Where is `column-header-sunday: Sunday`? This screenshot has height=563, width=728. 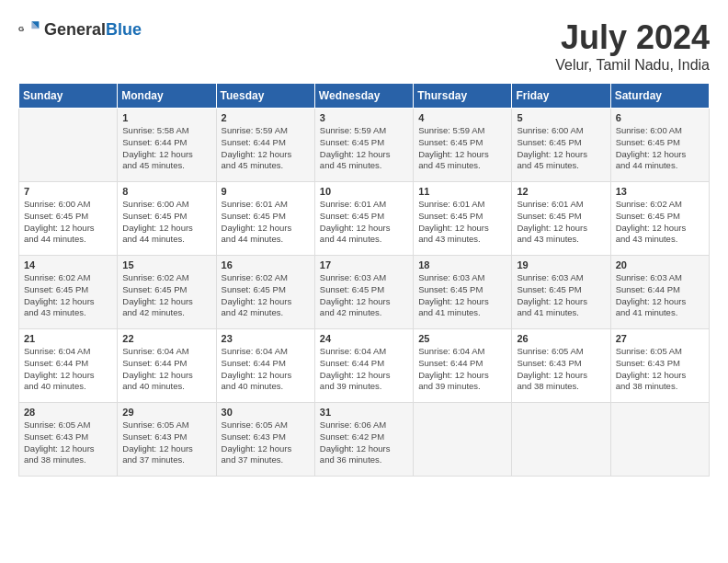 column-header-sunday: Sunday is located at coordinates (68, 96).